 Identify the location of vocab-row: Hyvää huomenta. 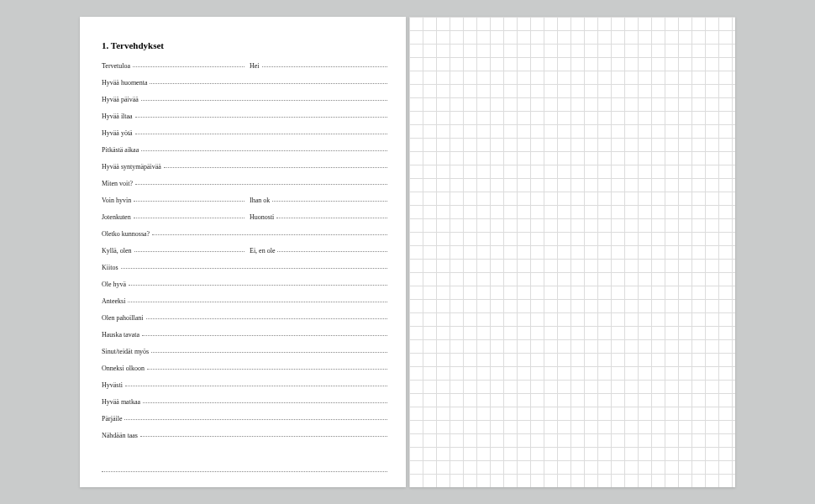
(244, 87).